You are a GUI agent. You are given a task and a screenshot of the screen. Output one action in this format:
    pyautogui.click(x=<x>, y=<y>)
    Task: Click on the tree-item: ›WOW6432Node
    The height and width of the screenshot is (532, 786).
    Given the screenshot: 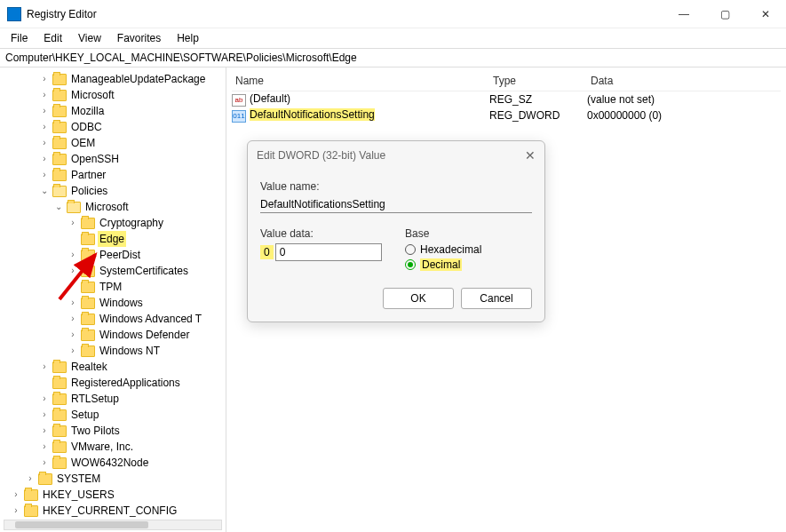 What is the action you would take?
    pyautogui.click(x=132, y=463)
    